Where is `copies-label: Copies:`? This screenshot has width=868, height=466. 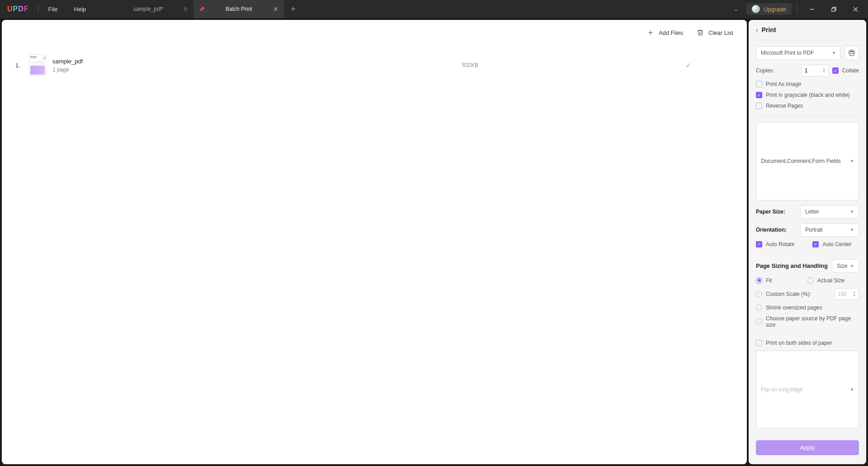
copies-label: Copies: is located at coordinates (777, 71).